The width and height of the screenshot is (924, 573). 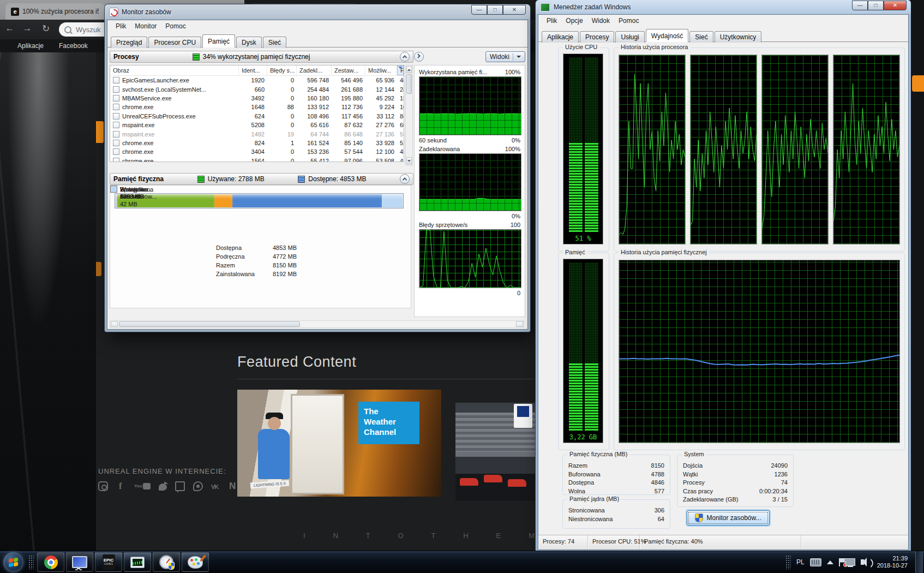 What do you see at coordinates (739, 37) in the screenshot?
I see `taskmgr-tab: Użytkownicy` at bounding box center [739, 37].